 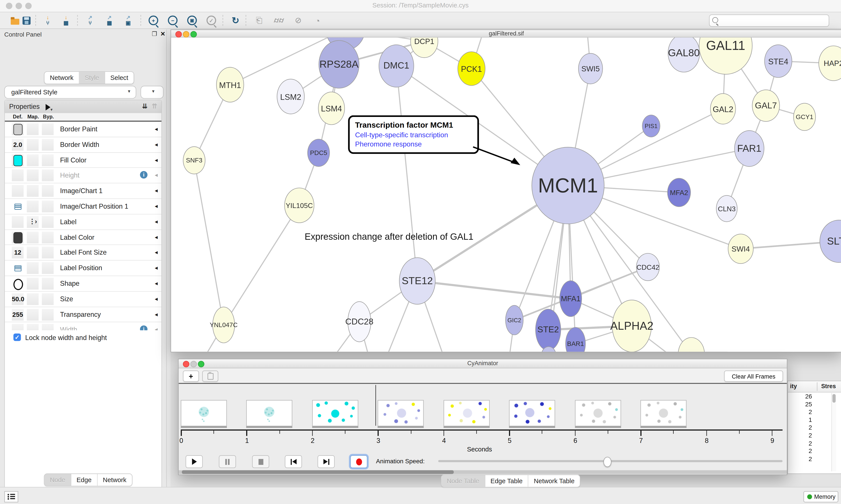 What do you see at coordinates (778, 61) in the screenshot?
I see `network-node-ste4: STE4` at bounding box center [778, 61].